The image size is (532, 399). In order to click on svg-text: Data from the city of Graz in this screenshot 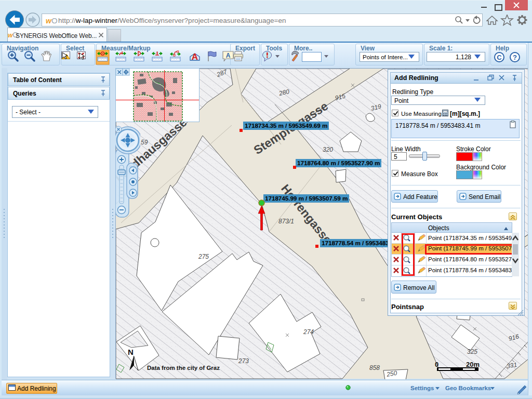, I will do `click(183, 368)`.